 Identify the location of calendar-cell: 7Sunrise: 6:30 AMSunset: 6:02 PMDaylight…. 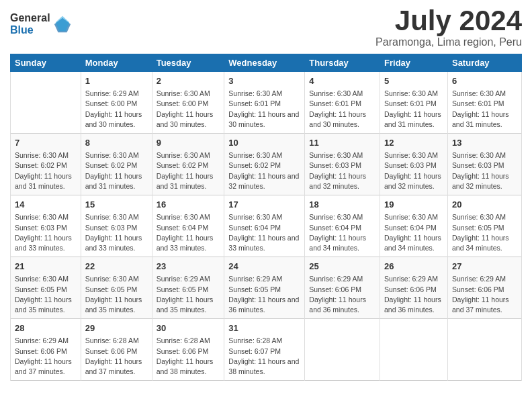
(46, 165).